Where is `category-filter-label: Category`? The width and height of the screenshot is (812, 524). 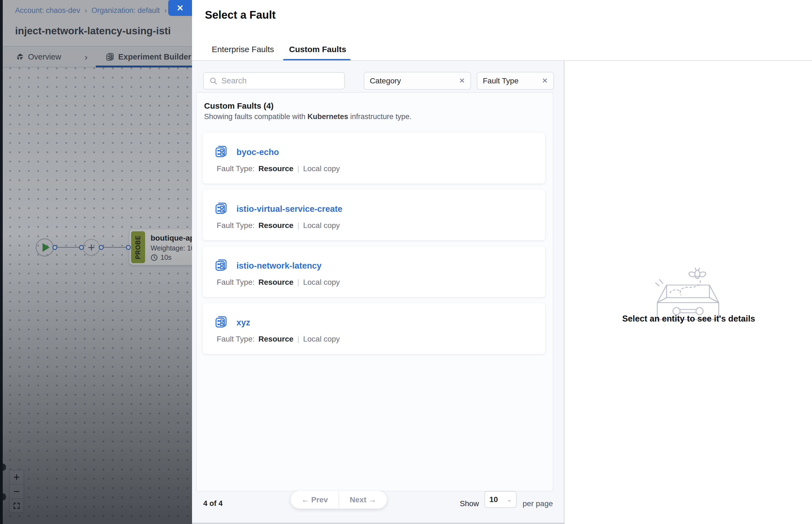
category-filter-label: Category is located at coordinates (385, 81).